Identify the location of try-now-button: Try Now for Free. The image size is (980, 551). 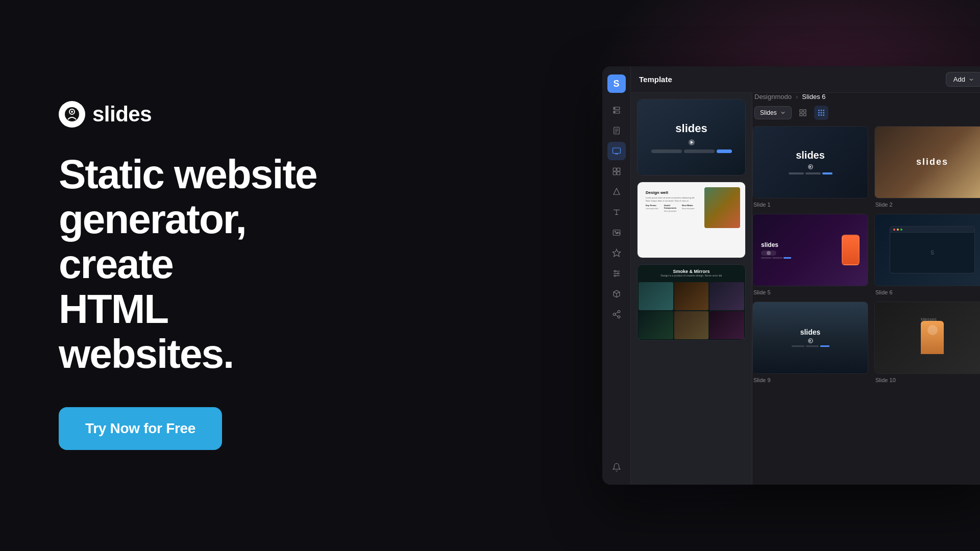
(140, 429).